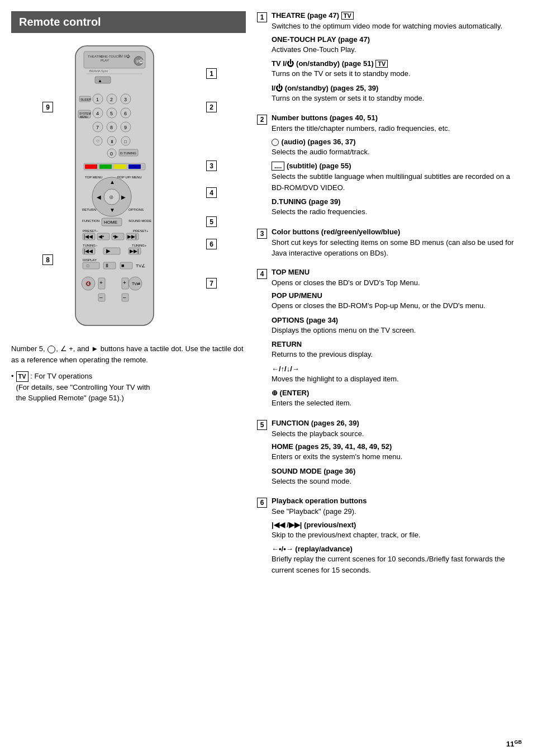 This screenshot has width=533, height=756. What do you see at coordinates (112, 127) in the screenshot?
I see `svg-text: 8` at bounding box center [112, 127].